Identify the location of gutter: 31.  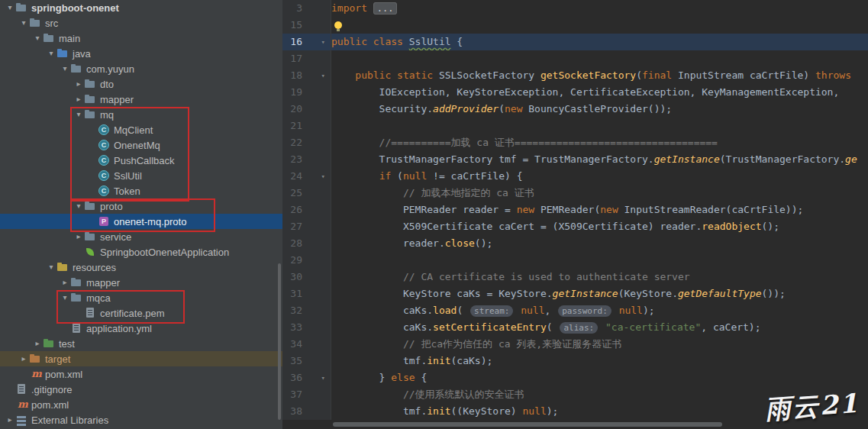
(307, 294).